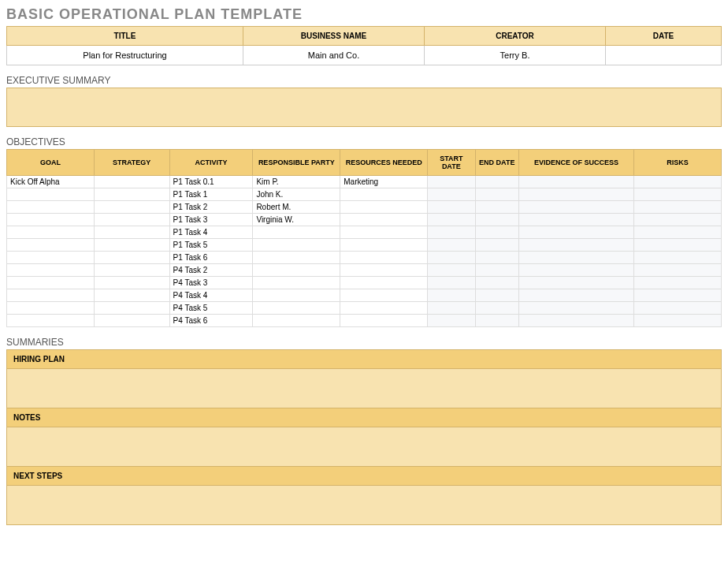 This screenshot has width=728, height=578. Describe the element at coordinates (211, 233) in the screenshot. I see `cell-activity: P1 Task 4` at that location.